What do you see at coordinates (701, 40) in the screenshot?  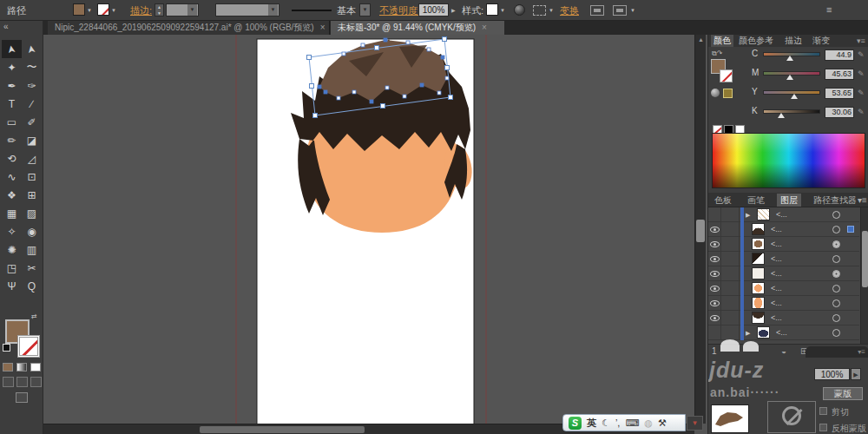 I see `scroll-up-icon: ▲` at bounding box center [701, 40].